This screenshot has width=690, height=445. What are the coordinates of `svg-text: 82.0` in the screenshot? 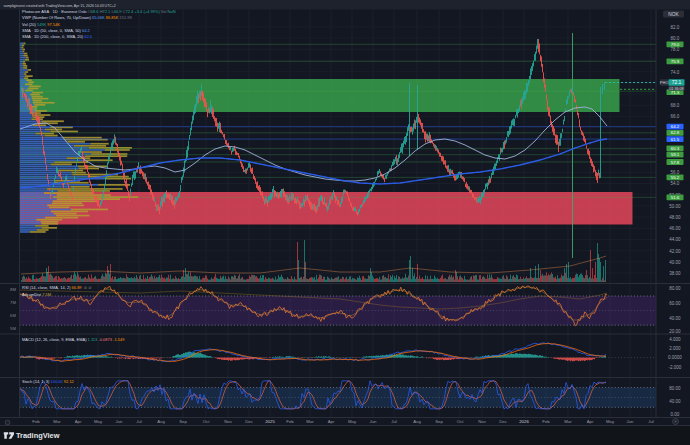 It's located at (676, 28).